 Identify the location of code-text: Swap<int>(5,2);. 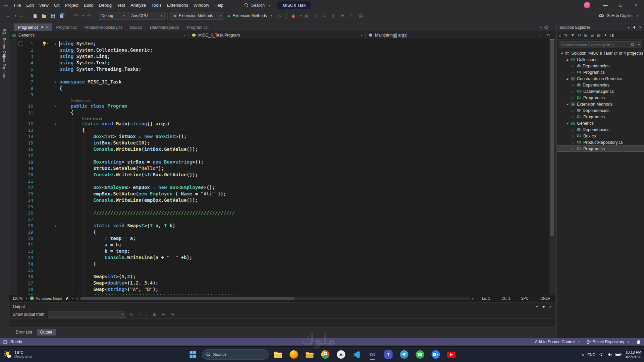
(98, 277).